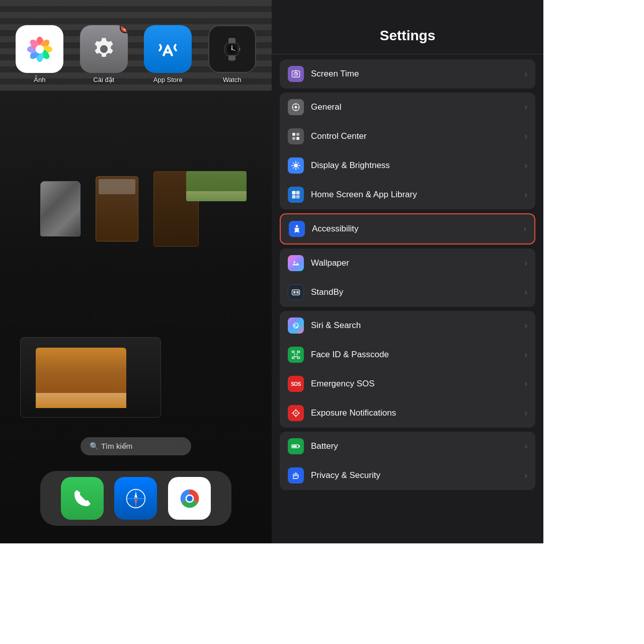  I want to click on app-watch: Watch, so click(232, 54).